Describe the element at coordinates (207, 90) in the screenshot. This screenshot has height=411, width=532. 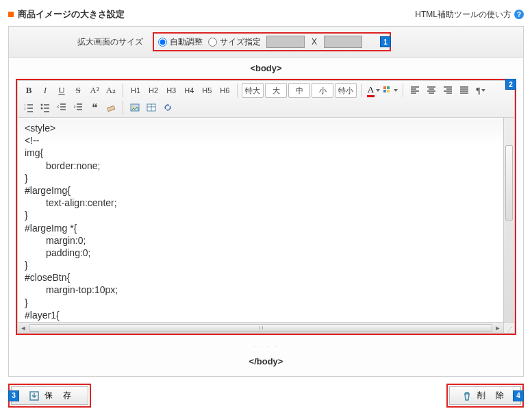
I see `h5-button: H5` at that location.